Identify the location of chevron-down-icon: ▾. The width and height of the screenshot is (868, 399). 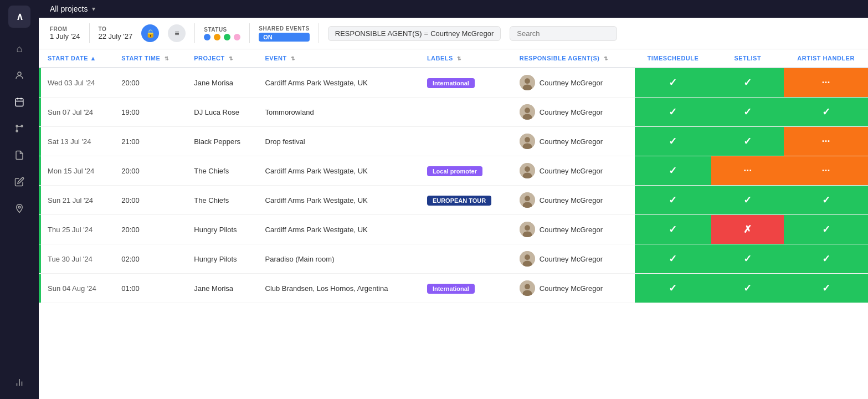
(94, 9).